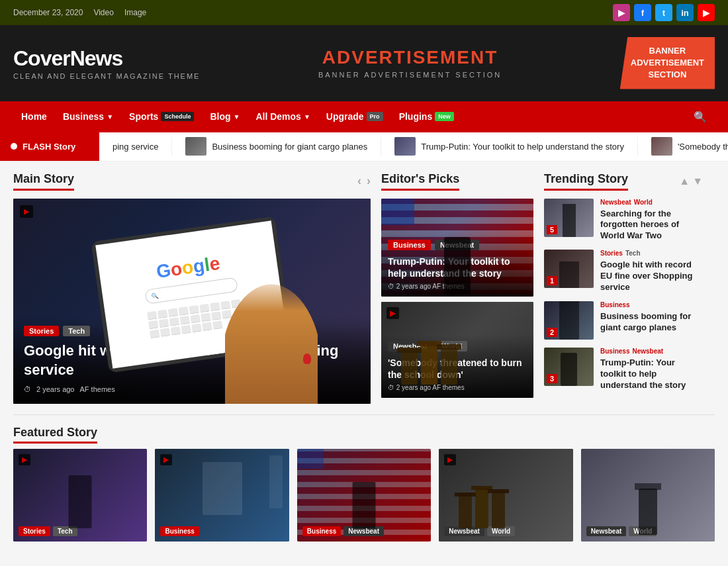 This screenshot has width=728, height=566. I want to click on trending-item-3: 2 Business Business booming for giant ca…, so click(623, 320).